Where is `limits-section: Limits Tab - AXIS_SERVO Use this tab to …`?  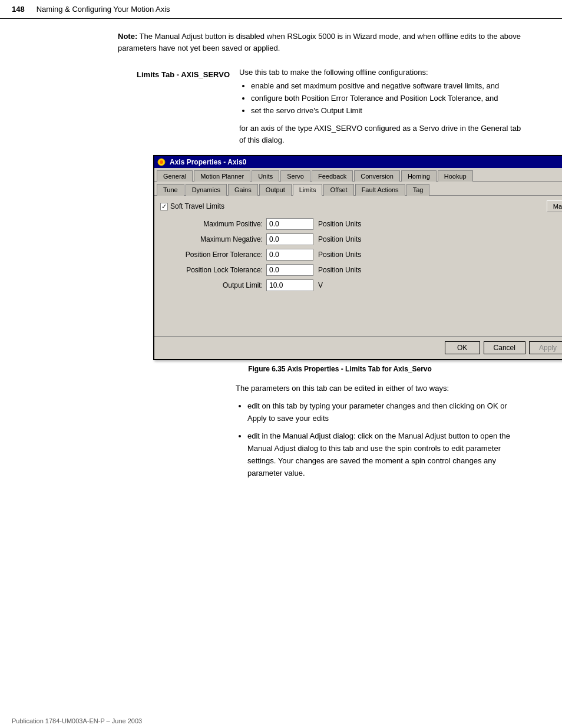 limits-section: Limits Tab - AXIS_SERVO Use this tab to … is located at coordinates (322, 107).